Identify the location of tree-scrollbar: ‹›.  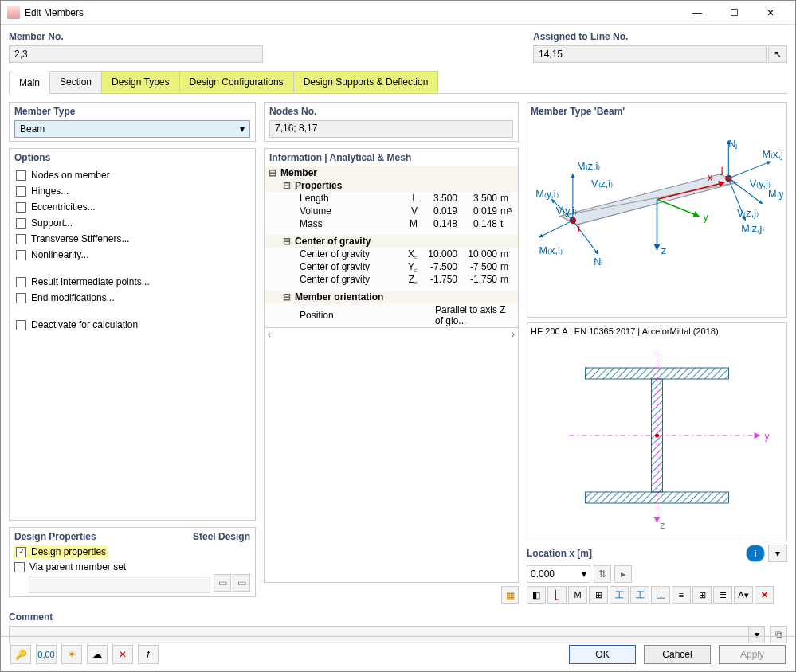
(391, 334).